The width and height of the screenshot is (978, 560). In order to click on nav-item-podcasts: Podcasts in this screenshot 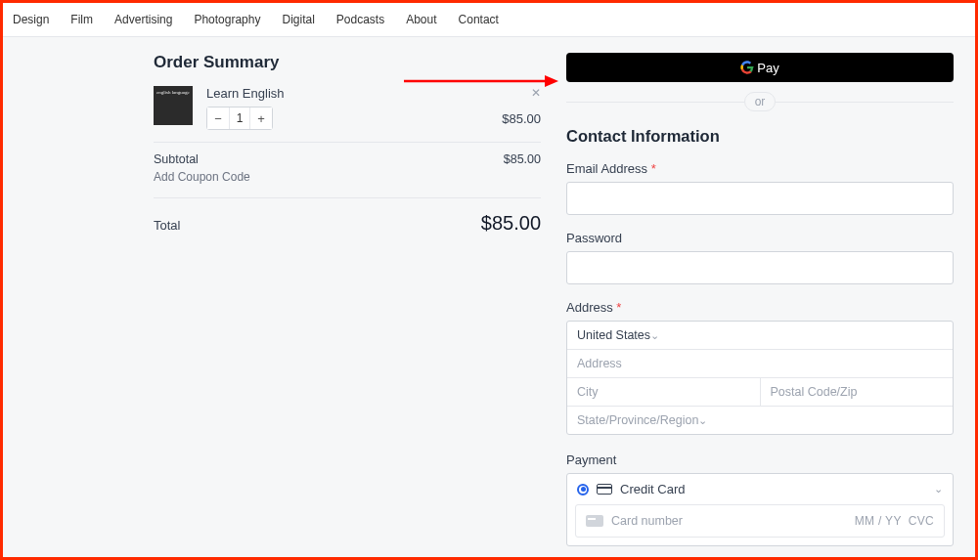, I will do `click(360, 20)`.